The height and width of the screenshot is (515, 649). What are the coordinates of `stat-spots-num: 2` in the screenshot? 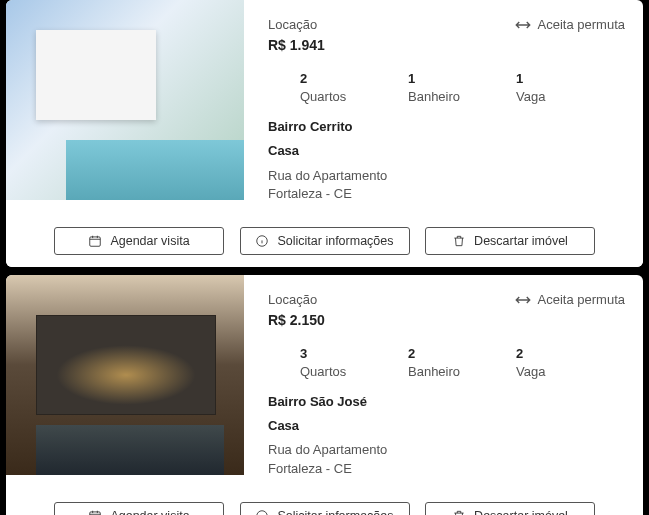 It's located at (538, 354).